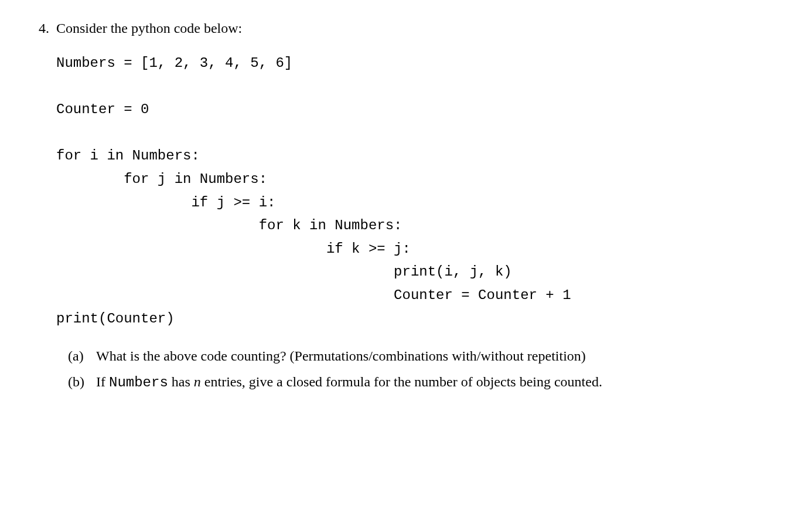  I want to click on text-mid-b: has, so click(181, 382).